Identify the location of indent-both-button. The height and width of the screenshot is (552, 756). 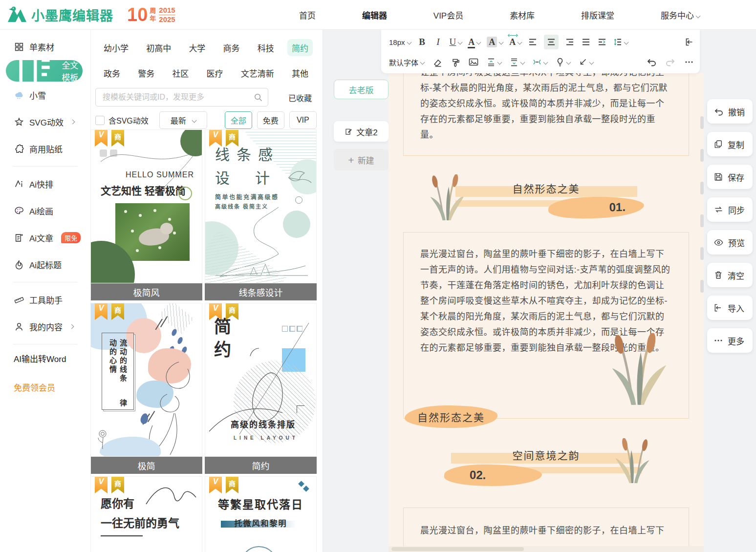
(540, 62).